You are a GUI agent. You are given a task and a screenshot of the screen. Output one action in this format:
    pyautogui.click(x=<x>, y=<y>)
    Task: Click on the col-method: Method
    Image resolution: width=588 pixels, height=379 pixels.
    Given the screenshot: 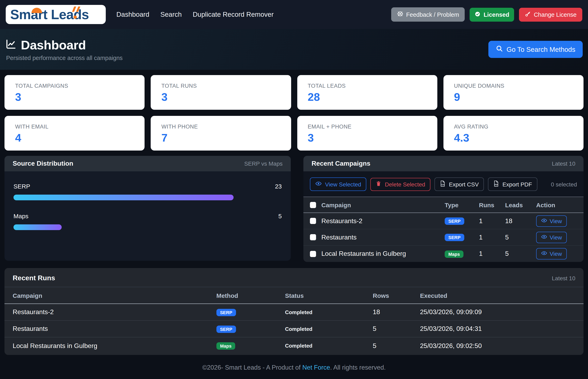 What is the action you would take?
    pyautogui.click(x=251, y=295)
    